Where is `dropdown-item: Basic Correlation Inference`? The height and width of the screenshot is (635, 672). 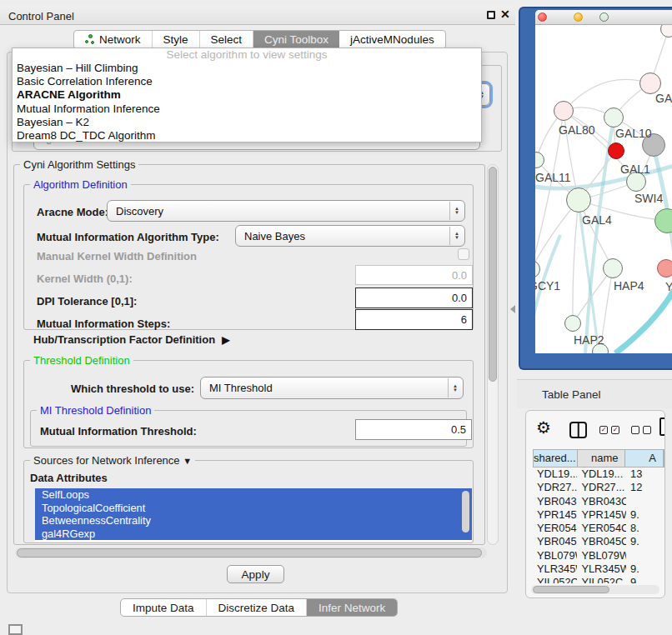
dropdown-item: Basic Correlation Inference is located at coordinates (247, 82).